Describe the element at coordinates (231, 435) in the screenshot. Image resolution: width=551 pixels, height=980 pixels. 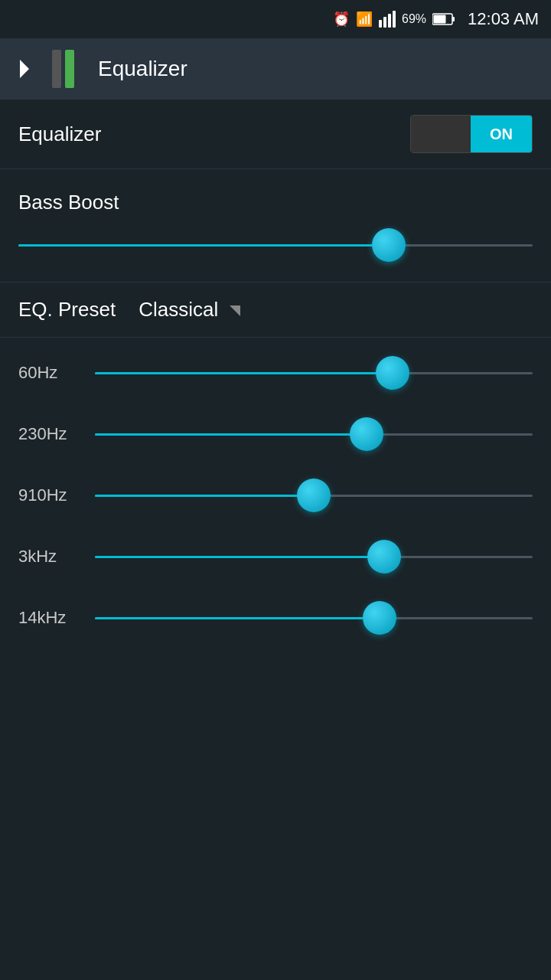
I see `freq-fill-230hz` at that location.